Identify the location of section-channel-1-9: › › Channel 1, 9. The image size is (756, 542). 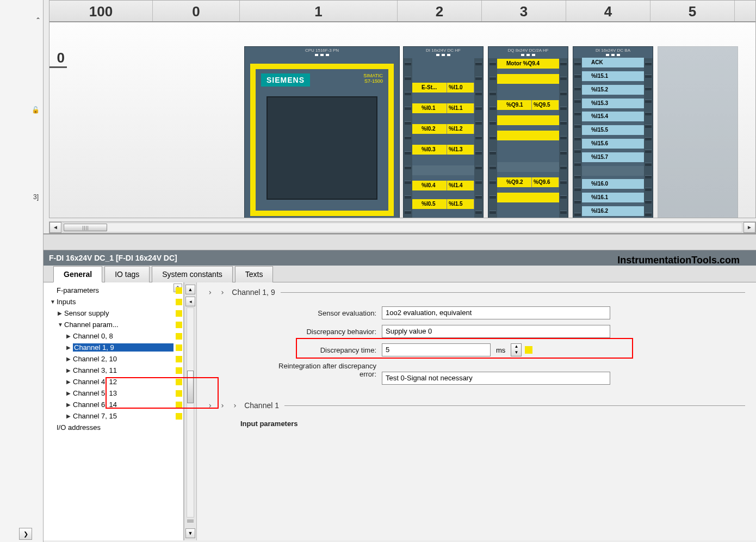
(476, 292).